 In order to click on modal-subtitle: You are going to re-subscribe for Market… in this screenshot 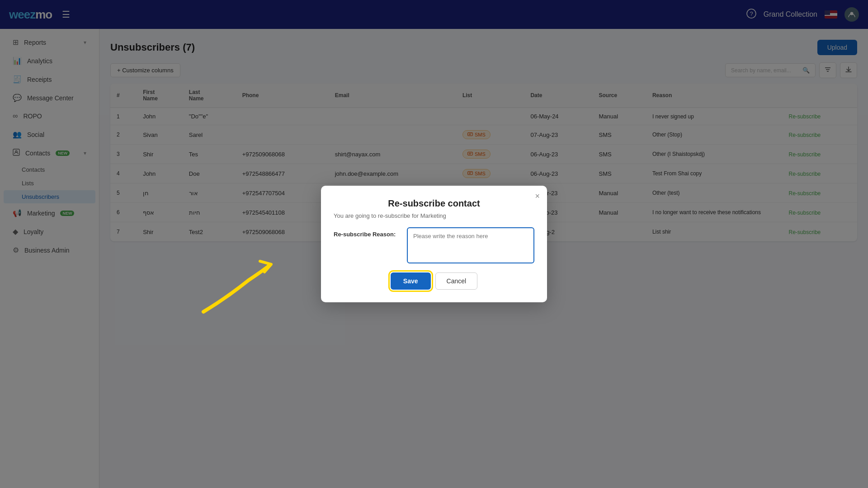, I will do `click(434, 216)`.